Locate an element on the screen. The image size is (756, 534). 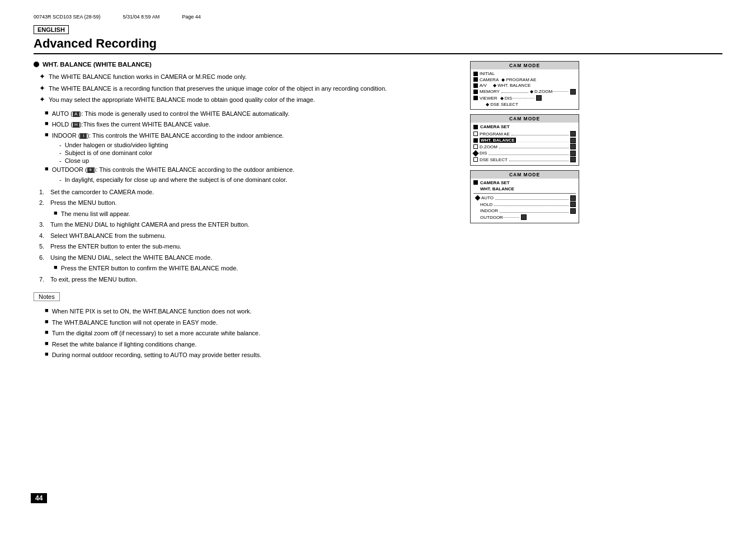
notes-content: ■ When NITE PIX is set to ON, the WHT.BA… is located at coordinates (246, 334).